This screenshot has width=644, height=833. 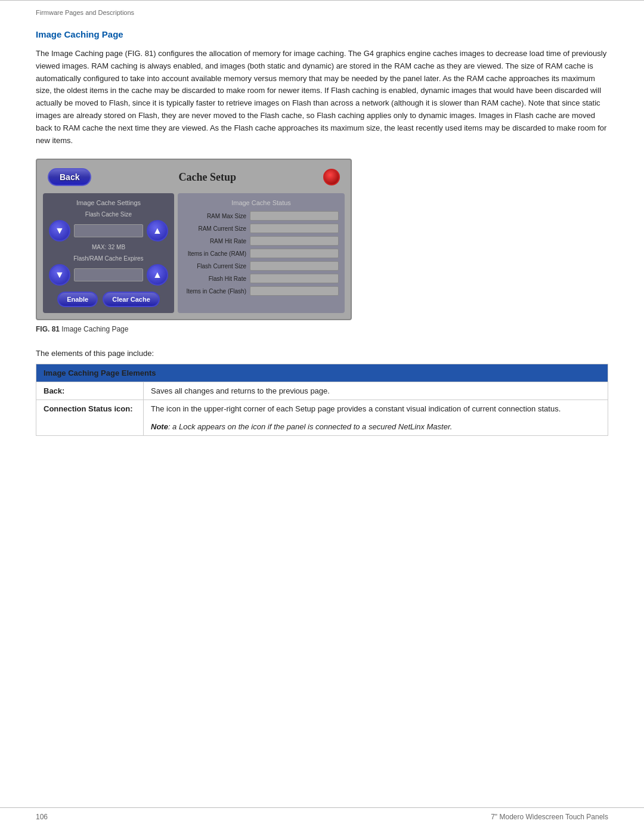 I want to click on items-ram-row: Items in Cache (RAM), so click(x=261, y=253).